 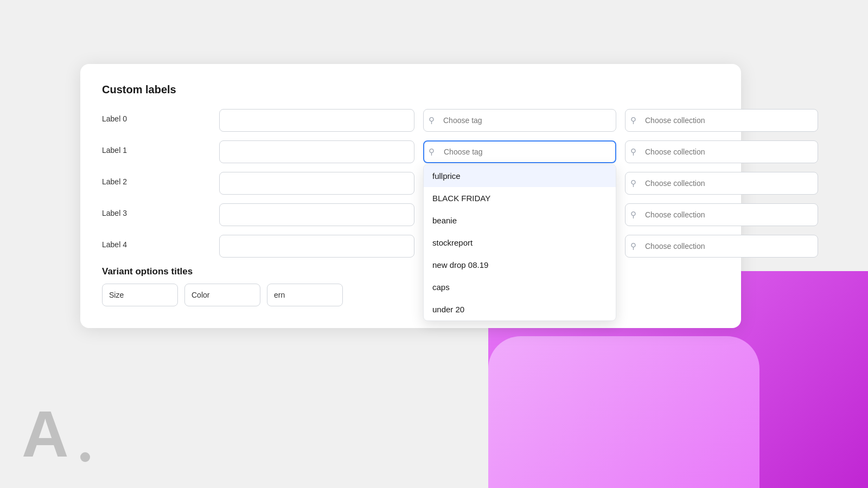 What do you see at coordinates (411, 152) in the screenshot?
I see `label-row-1: Label 1 ⚲ fullprice BLACK FRIDAY beanie …` at bounding box center [411, 152].